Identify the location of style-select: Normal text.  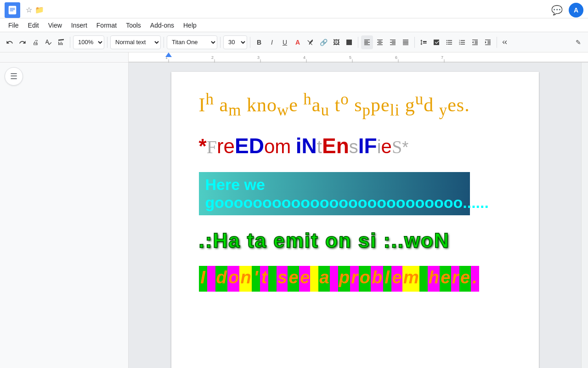
(136, 42).